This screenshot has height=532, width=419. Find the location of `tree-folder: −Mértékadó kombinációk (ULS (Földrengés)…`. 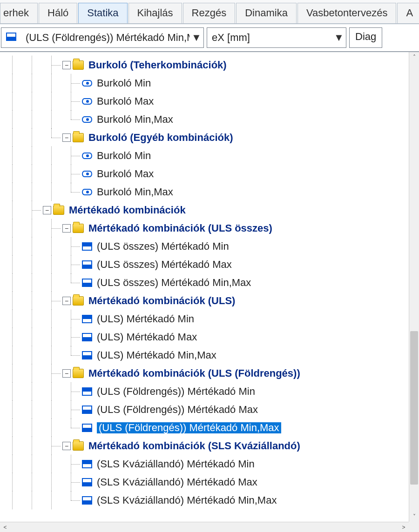

tree-folder: −Mértékadó kombinációk (ULS (Földrengés)… is located at coordinates (206, 373).